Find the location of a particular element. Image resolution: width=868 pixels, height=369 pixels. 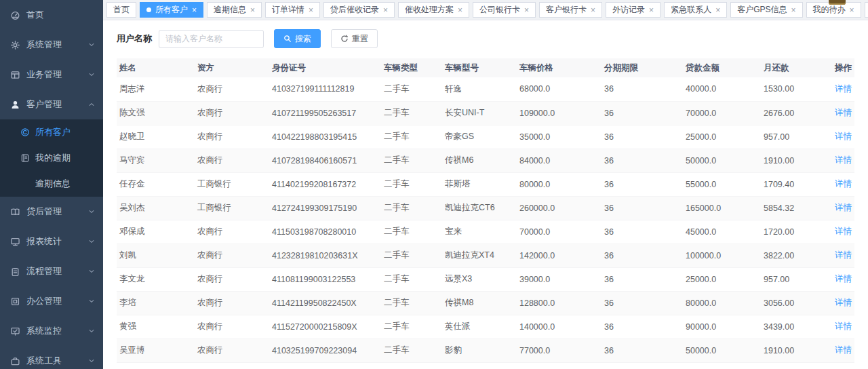

table-cell: 412724199309175190 is located at coordinates (326, 208).